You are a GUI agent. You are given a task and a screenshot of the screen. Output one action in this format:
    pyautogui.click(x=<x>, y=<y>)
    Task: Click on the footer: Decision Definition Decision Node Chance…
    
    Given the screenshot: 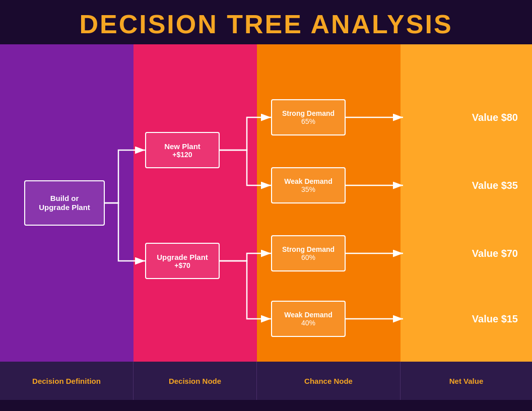 What is the action you would take?
    pyautogui.click(x=266, y=381)
    